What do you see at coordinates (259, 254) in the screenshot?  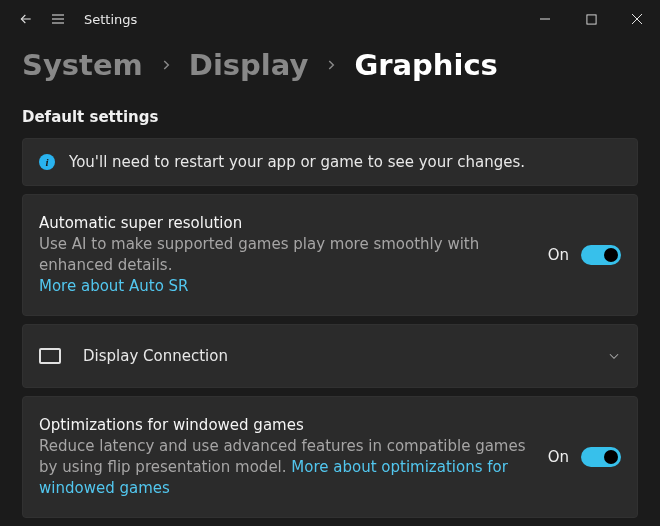 I see `auto-sr-description: Use AI to make supported games play more…` at bounding box center [259, 254].